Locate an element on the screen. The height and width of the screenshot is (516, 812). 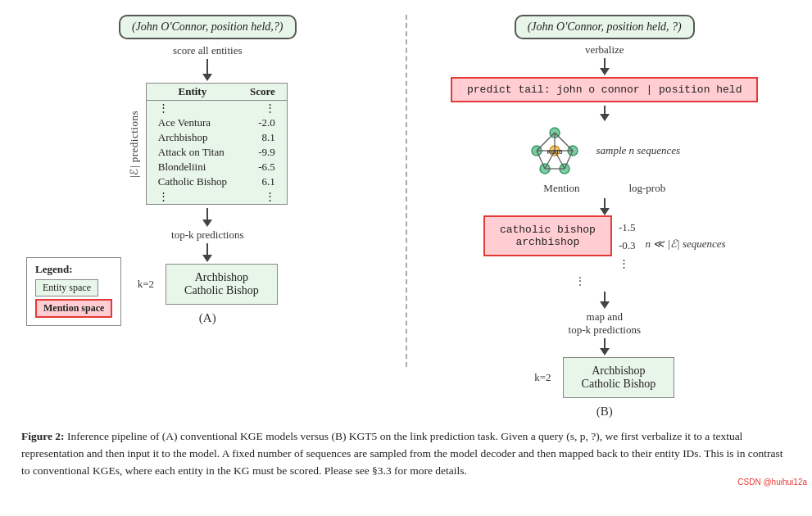
kgt5-wrap: KGT5 sample n sequences is located at coordinates (605, 151).